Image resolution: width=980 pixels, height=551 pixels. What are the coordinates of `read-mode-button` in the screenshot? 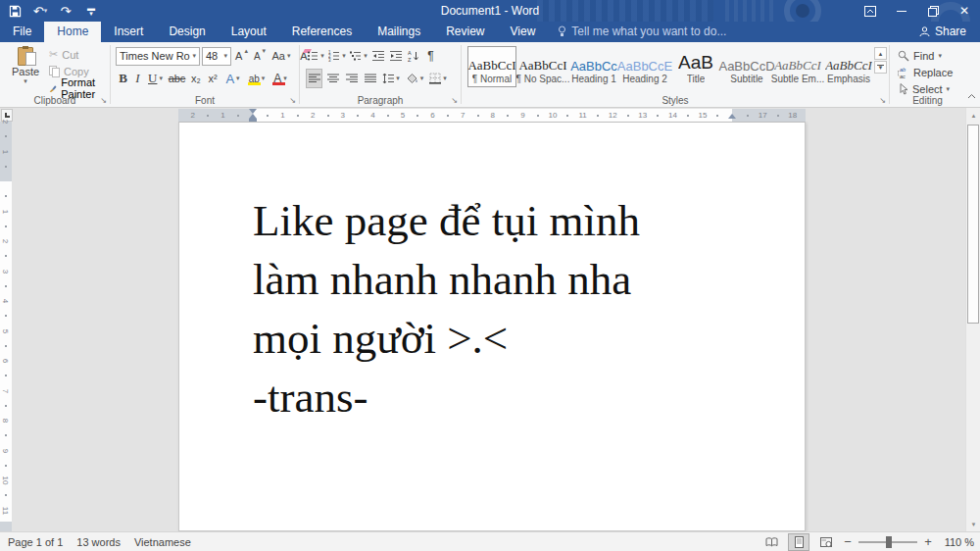 It's located at (771, 542).